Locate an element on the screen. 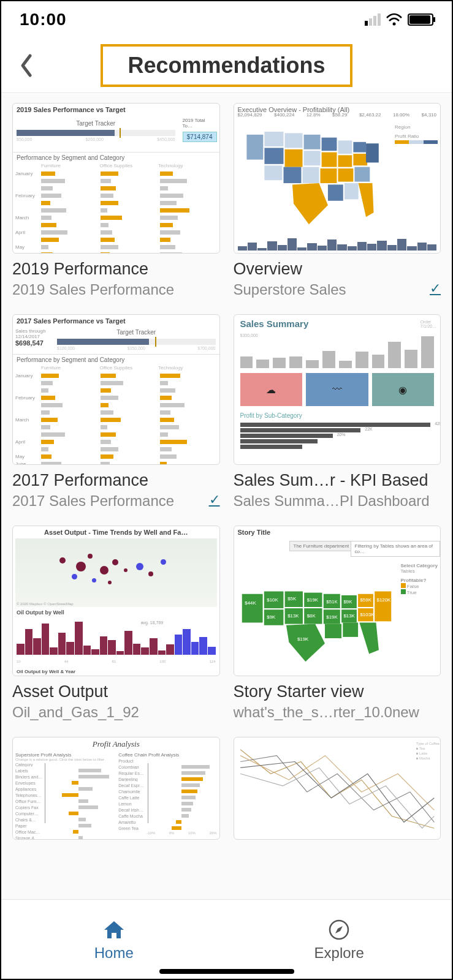  thumbnail: Sales Summary Order7/1/20… $300,000 ☁ 〰 … is located at coordinates (337, 390).